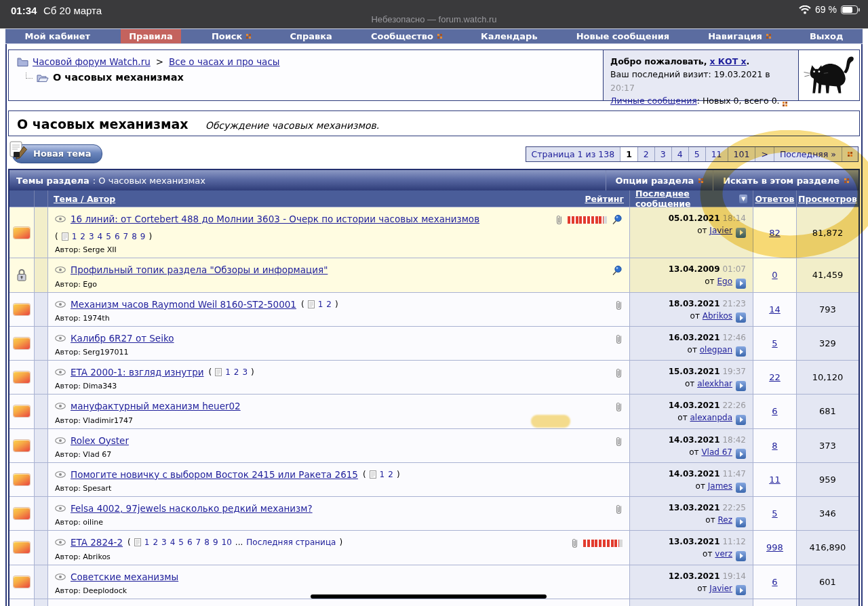  I want to click on lastpost-user-link: alexanpda, so click(711, 418).